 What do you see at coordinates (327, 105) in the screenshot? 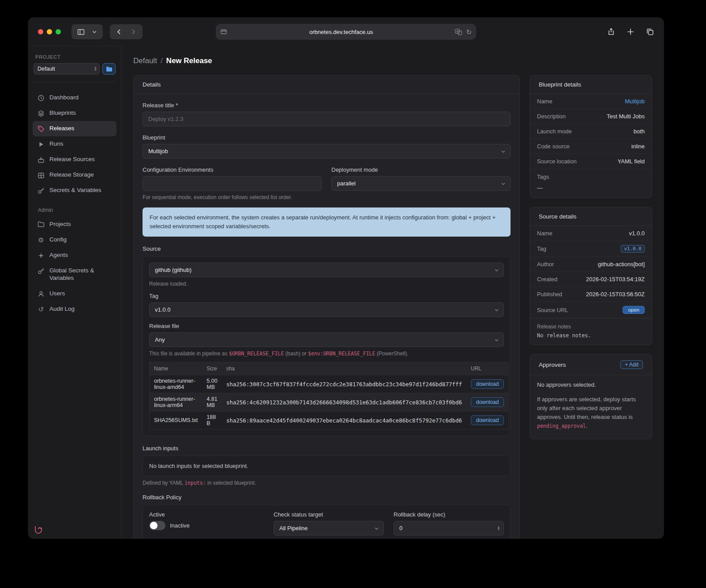
I see `release-title-label: Release title *` at bounding box center [327, 105].